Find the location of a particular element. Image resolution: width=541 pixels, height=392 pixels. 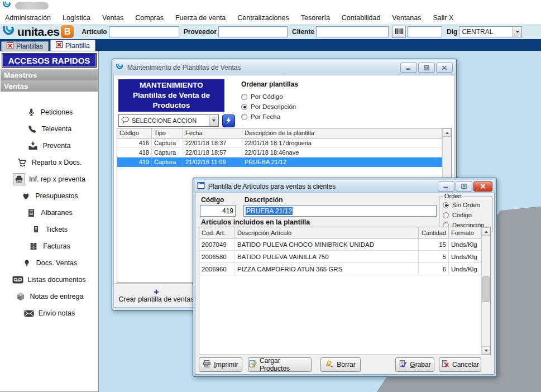

cancelar-button: Cancelar is located at coordinates (460, 365).